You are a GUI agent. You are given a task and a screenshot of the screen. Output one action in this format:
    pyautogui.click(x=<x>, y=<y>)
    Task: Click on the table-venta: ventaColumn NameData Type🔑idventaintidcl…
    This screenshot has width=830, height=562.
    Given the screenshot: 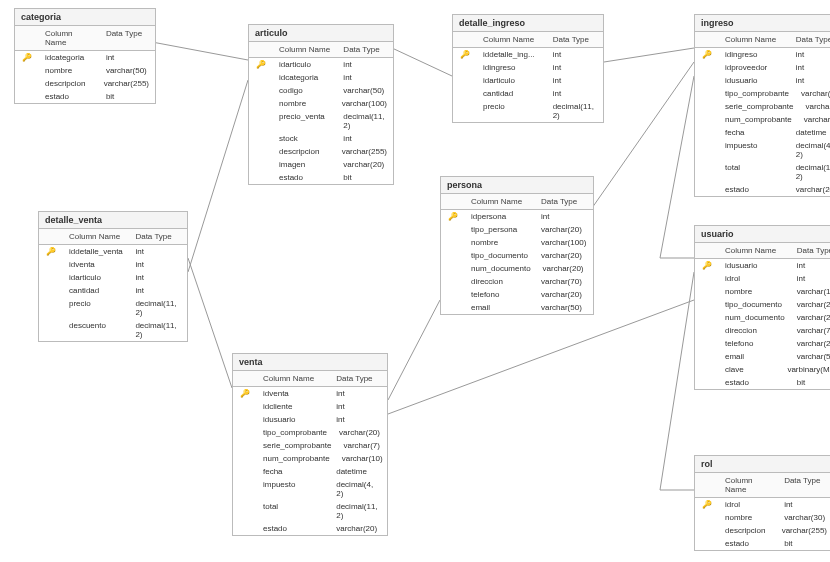 What is the action you would take?
    pyautogui.click(x=310, y=444)
    